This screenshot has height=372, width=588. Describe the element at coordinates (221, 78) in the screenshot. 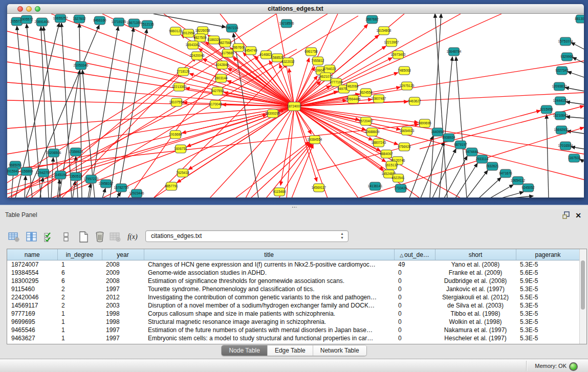

I see `graph-node: 2803144` at that location.